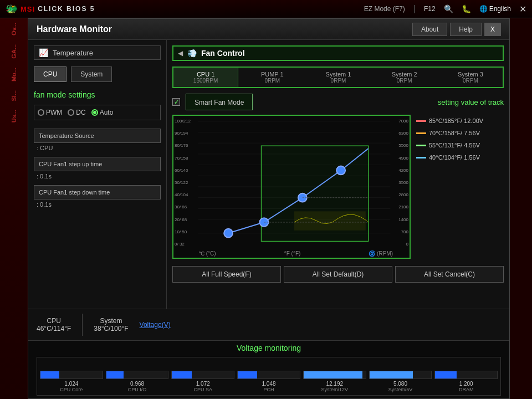  Describe the element at coordinates (335, 383) in the screenshot. I see `voltage-value-system12v: 12.192` at that location.